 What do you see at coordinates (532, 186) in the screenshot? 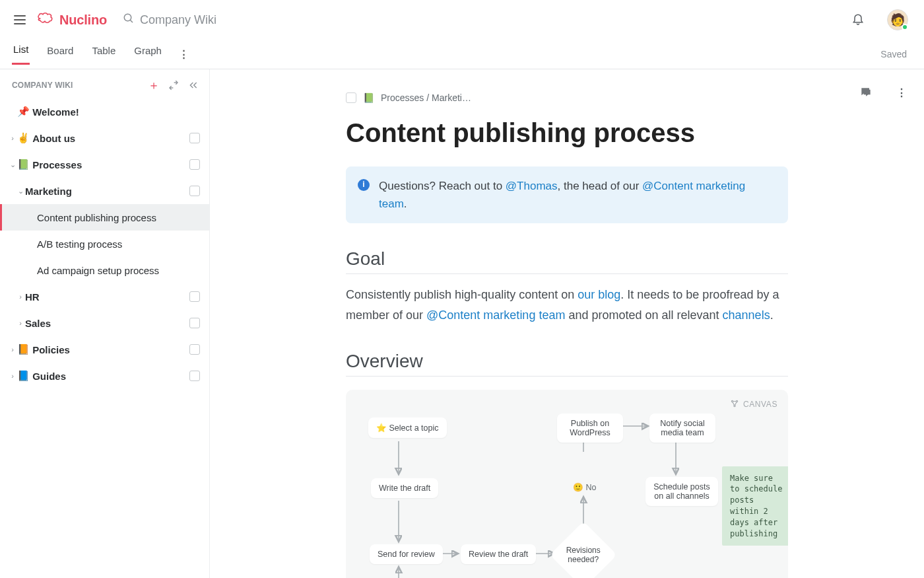
I see `mention-thomas: @Thomas` at bounding box center [532, 186].